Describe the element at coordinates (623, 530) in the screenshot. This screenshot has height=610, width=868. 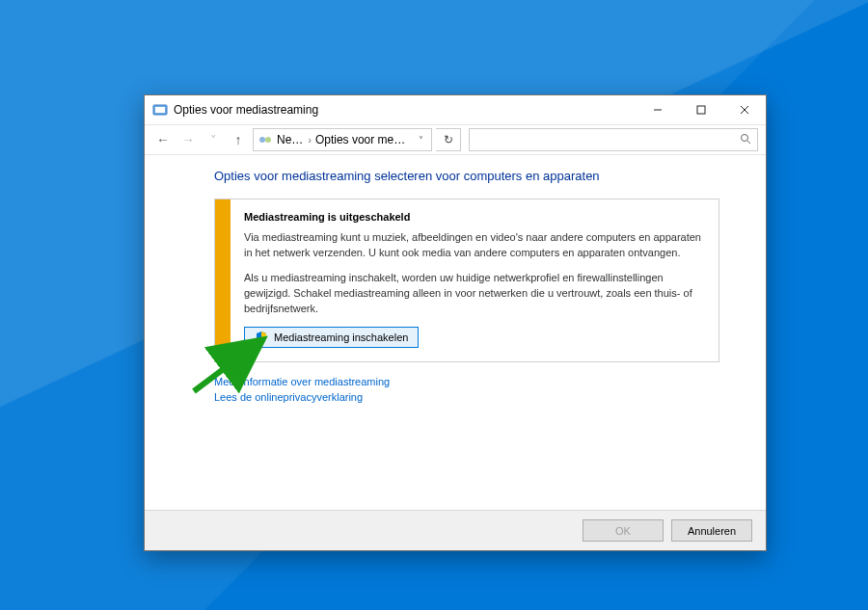
I see `ok-button: OK` at that location.